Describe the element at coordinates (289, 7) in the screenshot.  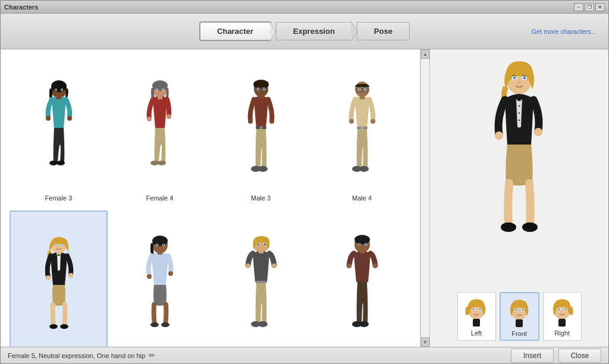
I see `window-title: Characters` at that location.